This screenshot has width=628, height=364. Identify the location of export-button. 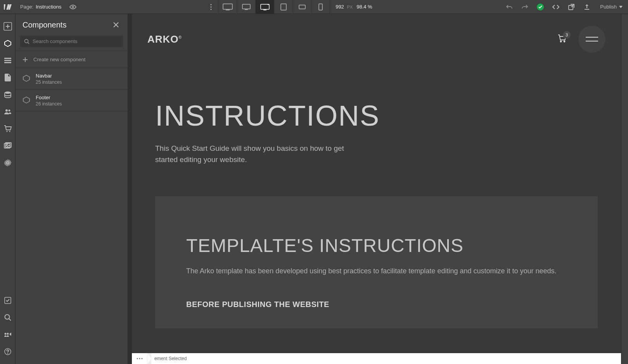
(571, 7).